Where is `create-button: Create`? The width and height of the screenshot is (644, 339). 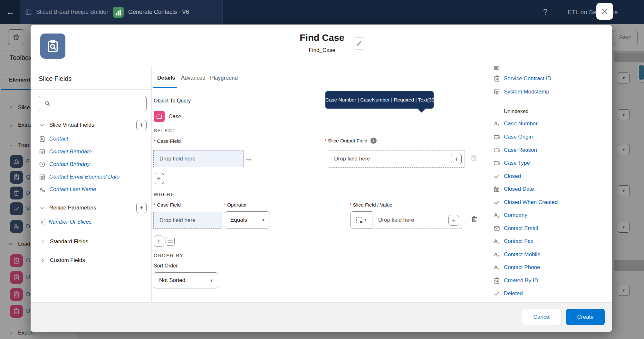
create-button: Create is located at coordinates (585, 317).